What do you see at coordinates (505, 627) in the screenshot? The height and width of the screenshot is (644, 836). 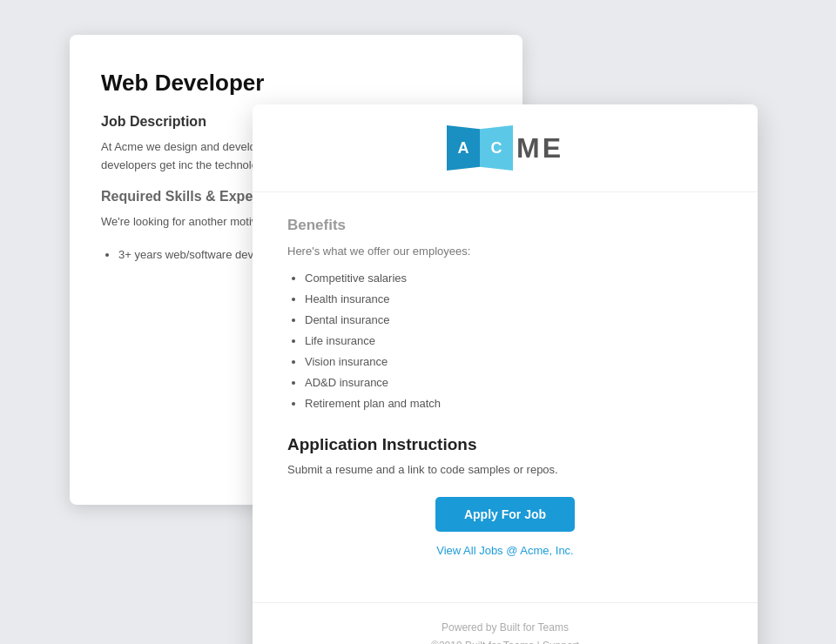 I see `footer-powered-by: Powered by Built for Teams` at bounding box center [505, 627].